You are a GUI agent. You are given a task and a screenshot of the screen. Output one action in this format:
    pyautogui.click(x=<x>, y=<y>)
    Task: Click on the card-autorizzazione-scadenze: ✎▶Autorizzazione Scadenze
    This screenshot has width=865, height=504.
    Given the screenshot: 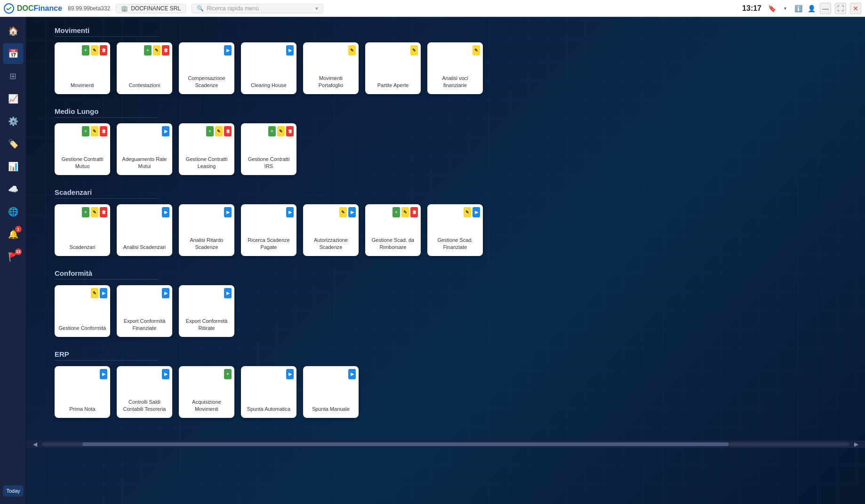 What is the action you would take?
    pyautogui.click(x=331, y=230)
    